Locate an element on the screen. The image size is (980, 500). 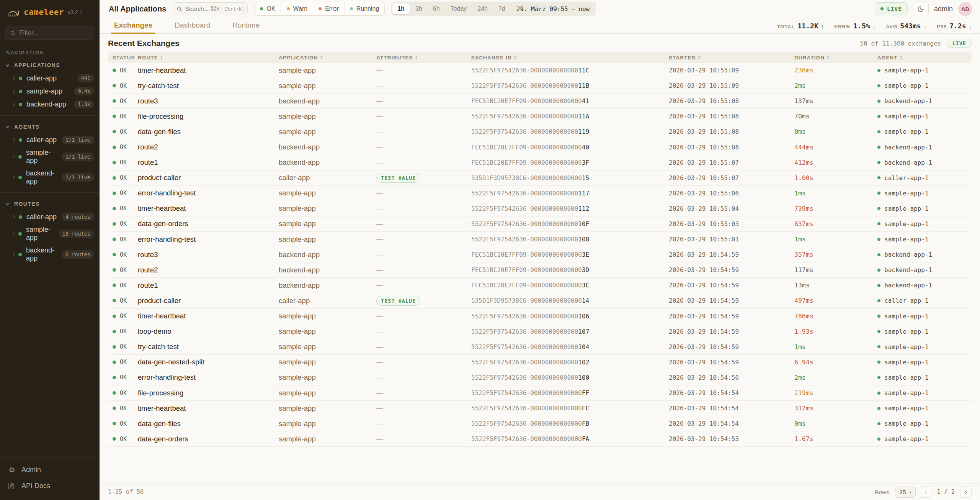
table-row: OKdata-gen-nested-splitsample-app—5522F5… is located at coordinates (540, 362).